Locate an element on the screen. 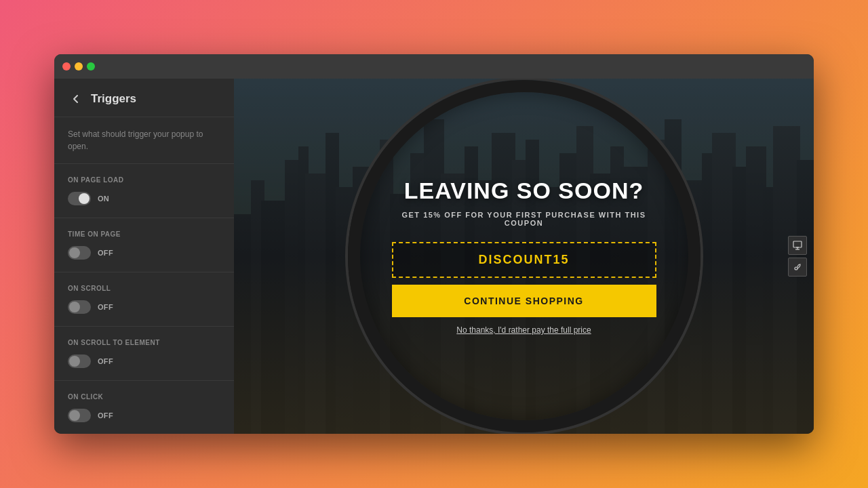 The image size is (868, 488). trigger-label-scroll: ON SCROLL is located at coordinates (144, 289).